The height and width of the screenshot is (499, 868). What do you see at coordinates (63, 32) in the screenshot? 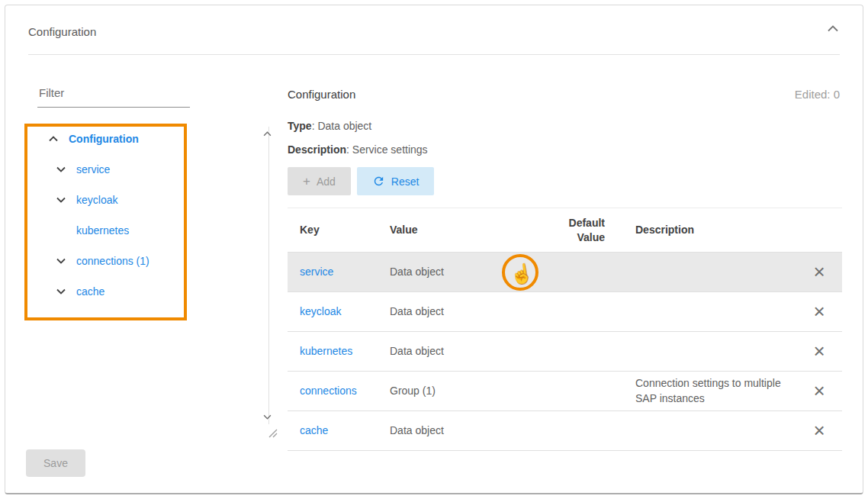
I see `panel-title: Configuration` at bounding box center [63, 32].